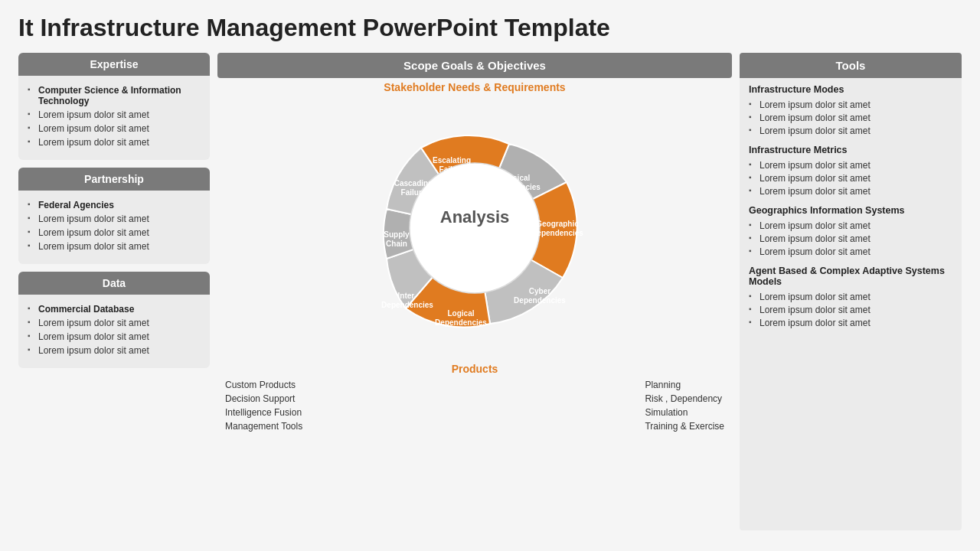 The width and height of the screenshot is (980, 551). Describe the element at coordinates (114, 227) in the screenshot. I see `card-body-partnership: Federal AgenciesLorem ipsum dolor sit am…` at that location.